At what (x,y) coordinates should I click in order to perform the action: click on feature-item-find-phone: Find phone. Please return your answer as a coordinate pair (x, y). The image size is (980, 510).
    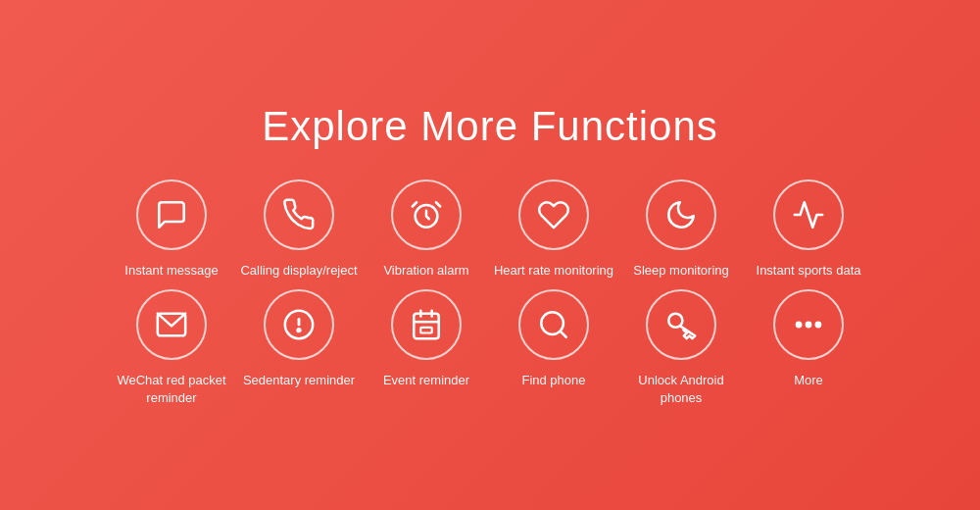
    Looking at the image, I should click on (554, 348).